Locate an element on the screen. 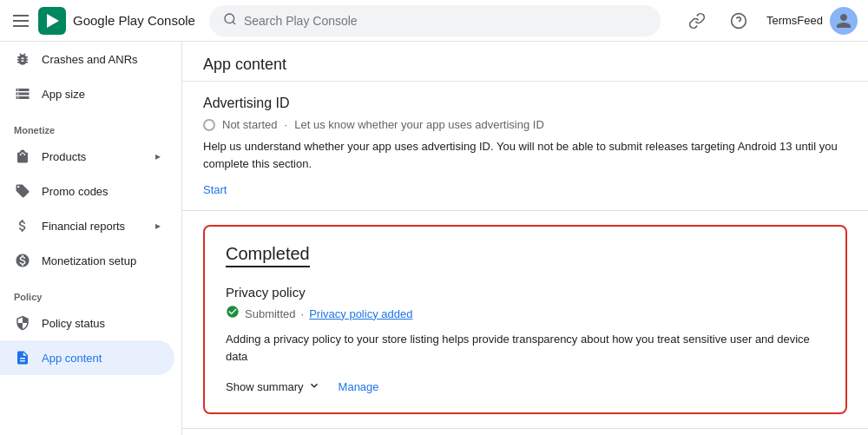 The height and width of the screenshot is (435, 868). chevron-down-icon is located at coordinates (314, 387).